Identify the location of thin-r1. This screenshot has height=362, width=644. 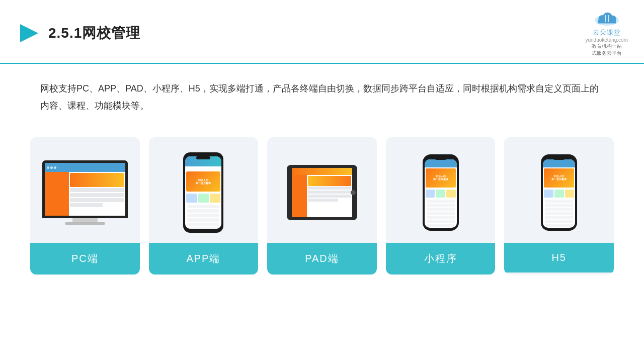
(441, 201).